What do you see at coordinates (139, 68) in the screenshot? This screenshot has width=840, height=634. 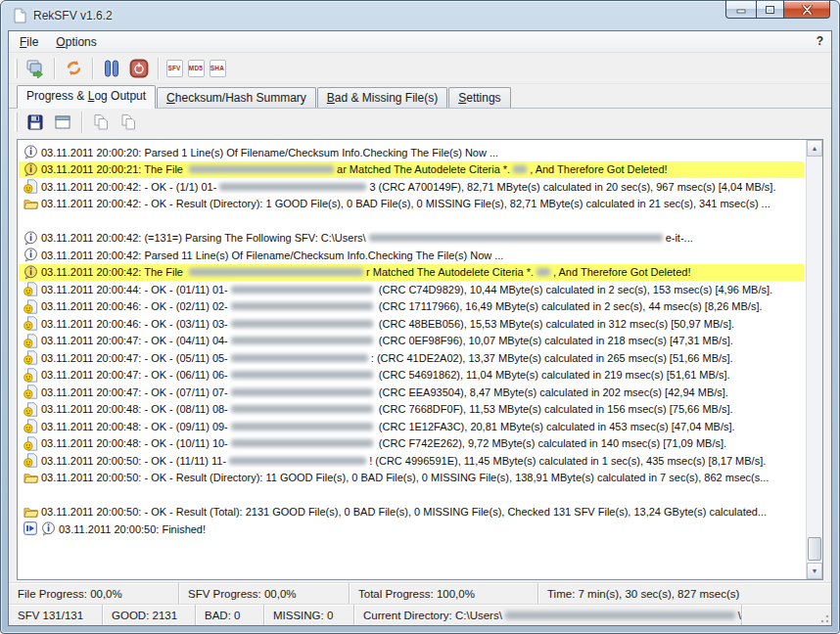 I see `stop-button` at bounding box center [139, 68].